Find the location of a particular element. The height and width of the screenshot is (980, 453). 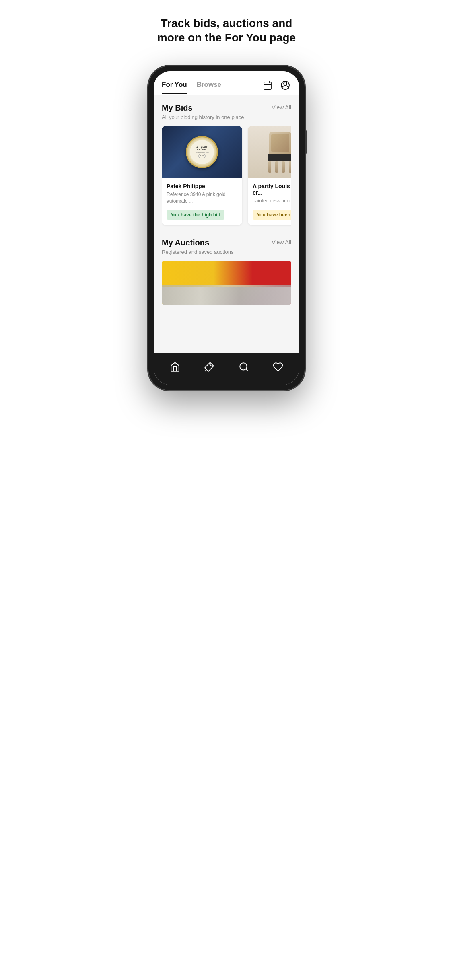

bottom-nav is located at coordinates (226, 369).